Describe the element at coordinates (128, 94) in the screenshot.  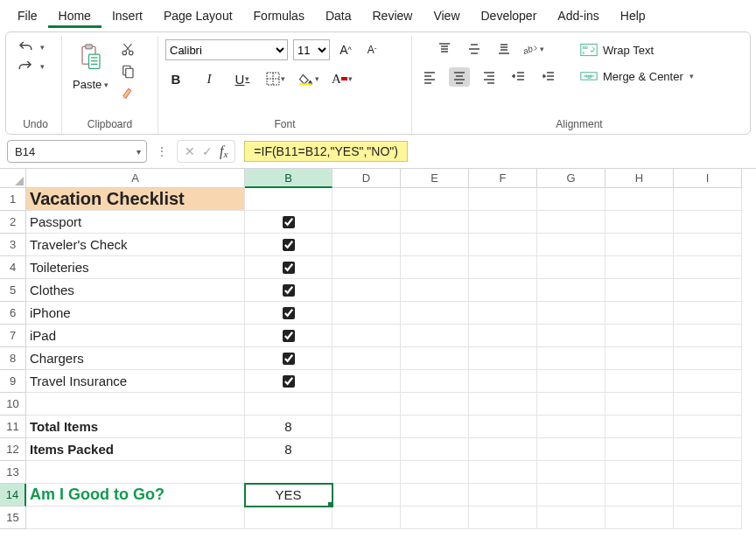
I see `format-painter-button` at that location.